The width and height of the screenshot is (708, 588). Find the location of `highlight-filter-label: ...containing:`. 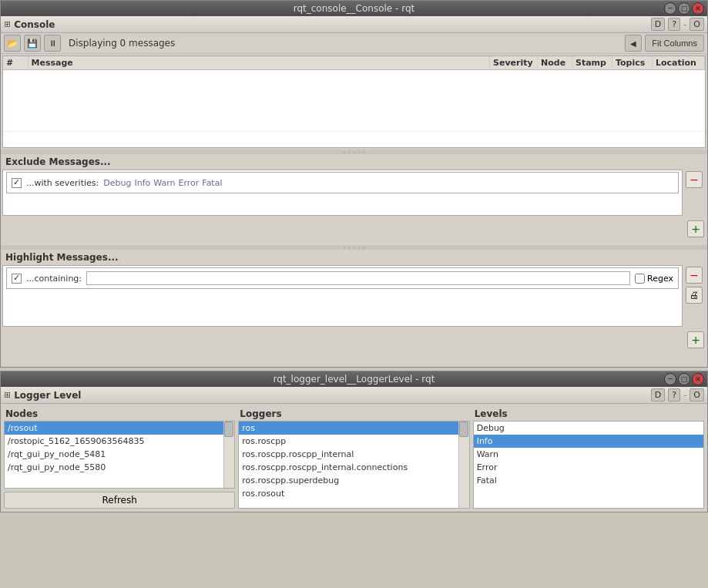

highlight-filter-label: ...containing: is located at coordinates (54, 279).